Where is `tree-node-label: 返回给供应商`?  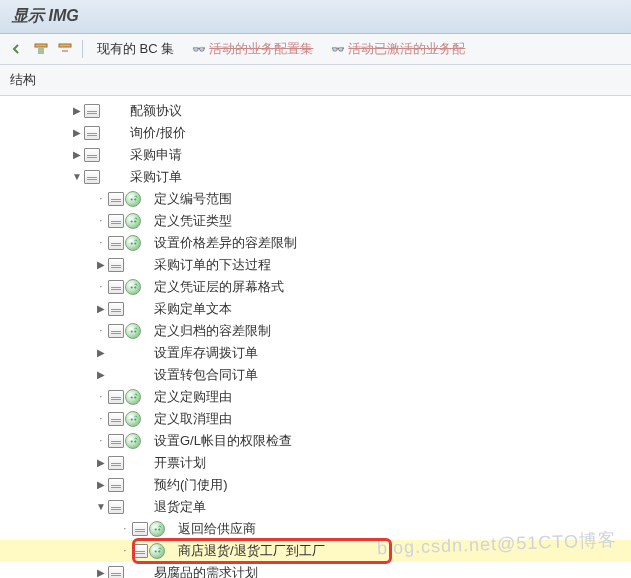 tree-node-label: 返回给供应商 is located at coordinates (214, 529).